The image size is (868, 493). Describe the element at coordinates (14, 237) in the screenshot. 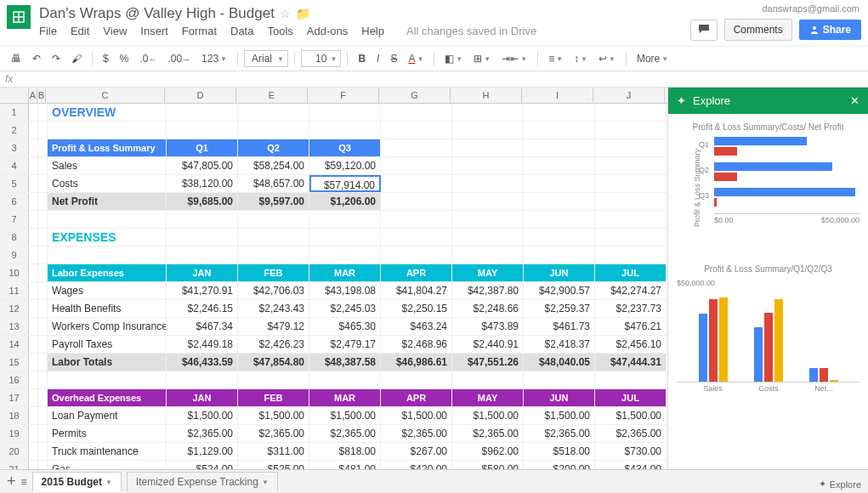

I see `row-header: 8` at that location.